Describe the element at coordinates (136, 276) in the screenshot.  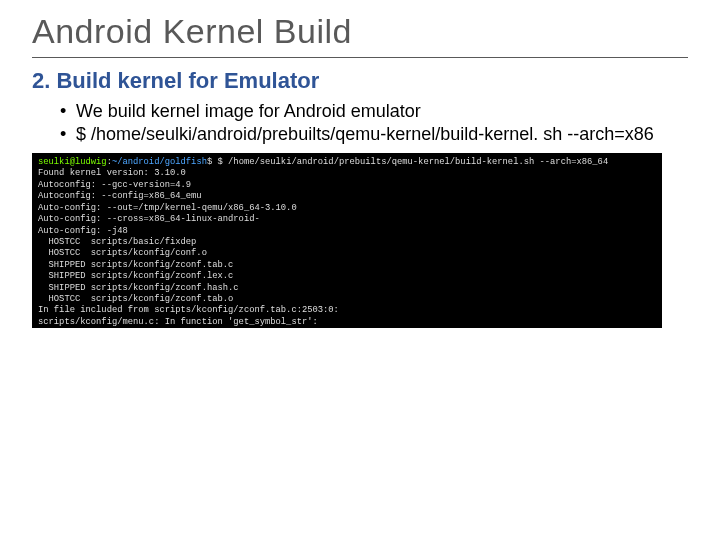
I see `term-line: SHIPPED scripts/kconfig/zconf.lex.c` at that location.